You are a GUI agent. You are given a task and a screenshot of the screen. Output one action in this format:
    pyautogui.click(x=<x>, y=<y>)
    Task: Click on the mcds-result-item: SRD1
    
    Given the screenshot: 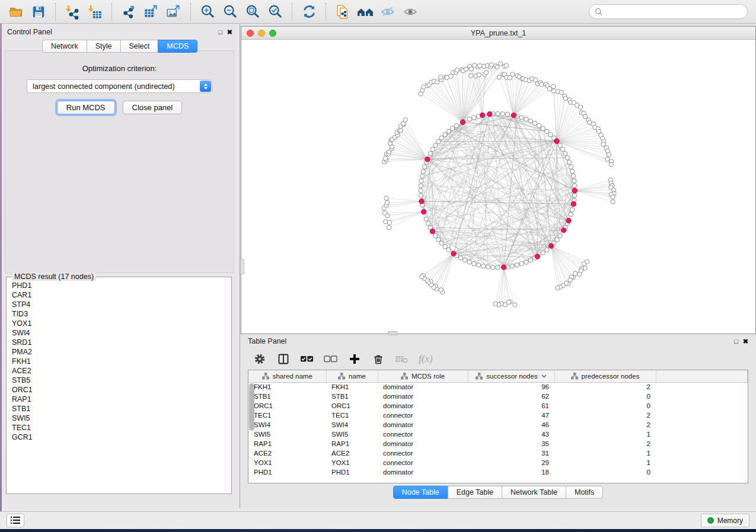 What is the action you would take?
    pyautogui.click(x=116, y=342)
    